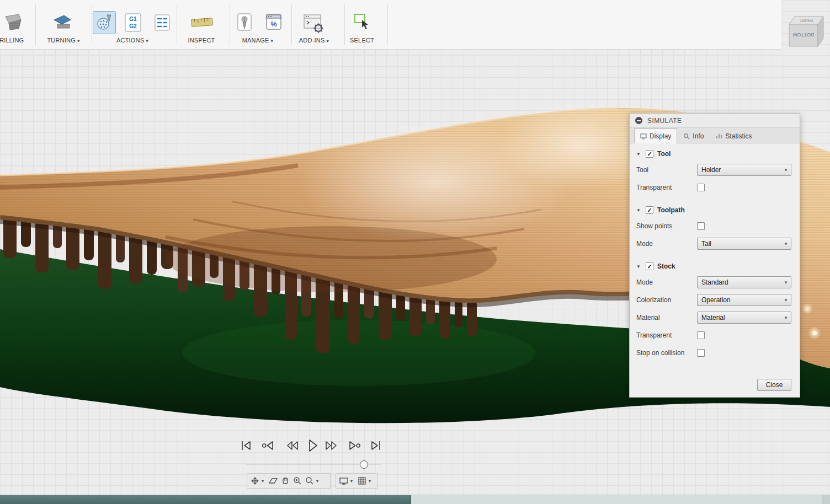 This screenshot has height=504, width=830. What do you see at coordinates (362, 481) in the screenshot?
I see `grid-settings-icon` at bounding box center [362, 481].